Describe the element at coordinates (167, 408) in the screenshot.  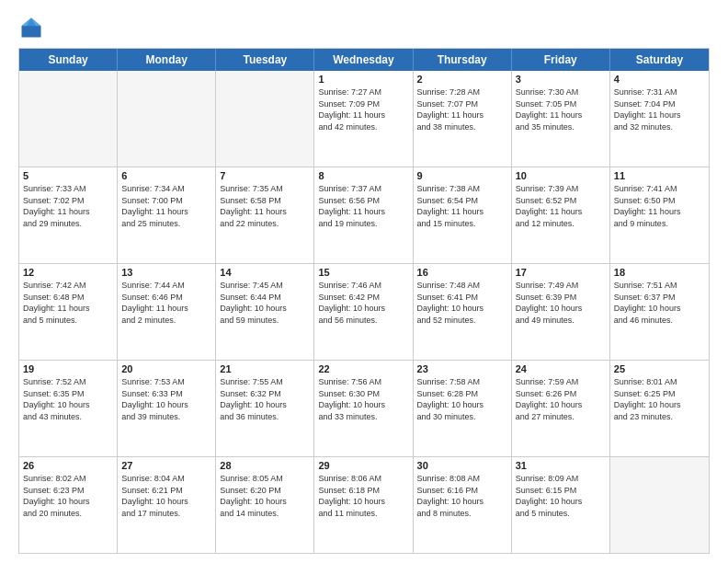
I see `day-cell-20: 20Sunrise: 7:53 AMSunset: 6:33 PMDayligh…` at that location.